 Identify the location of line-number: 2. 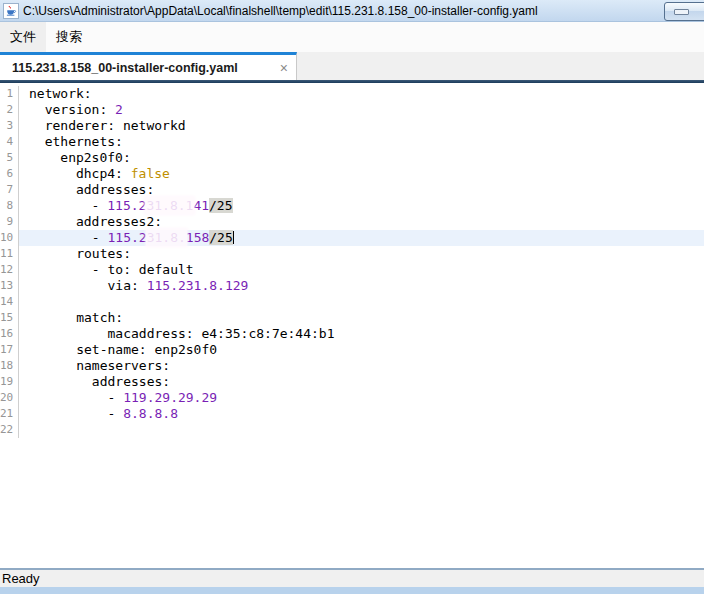
(10, 110).